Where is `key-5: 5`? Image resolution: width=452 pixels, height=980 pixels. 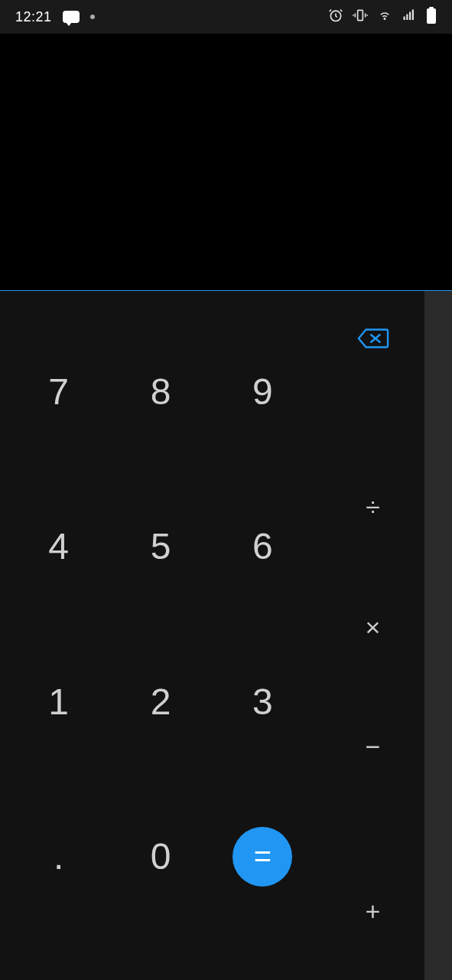
key-5: 5 is located at coordinates (161, 547).